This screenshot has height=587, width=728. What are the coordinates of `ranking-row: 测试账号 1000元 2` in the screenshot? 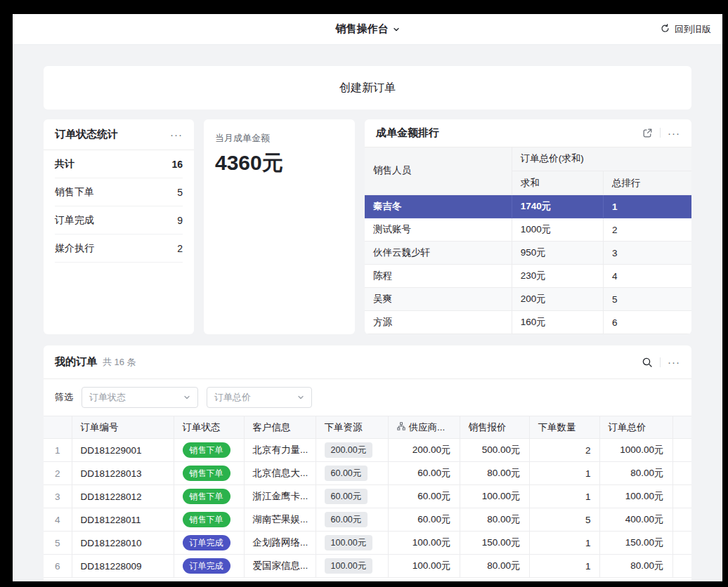 It's located at (528, 230).